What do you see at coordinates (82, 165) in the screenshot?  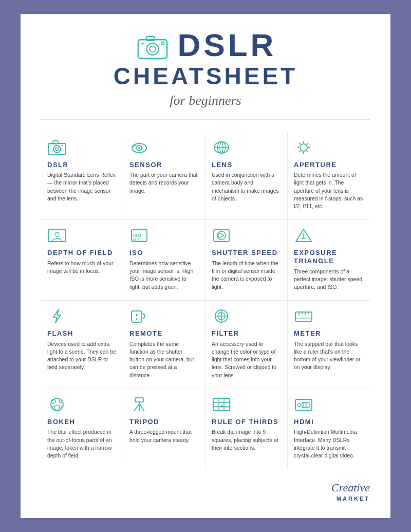 I see `cell-title-dslr: DSLR` at bounding box center [82, 165].